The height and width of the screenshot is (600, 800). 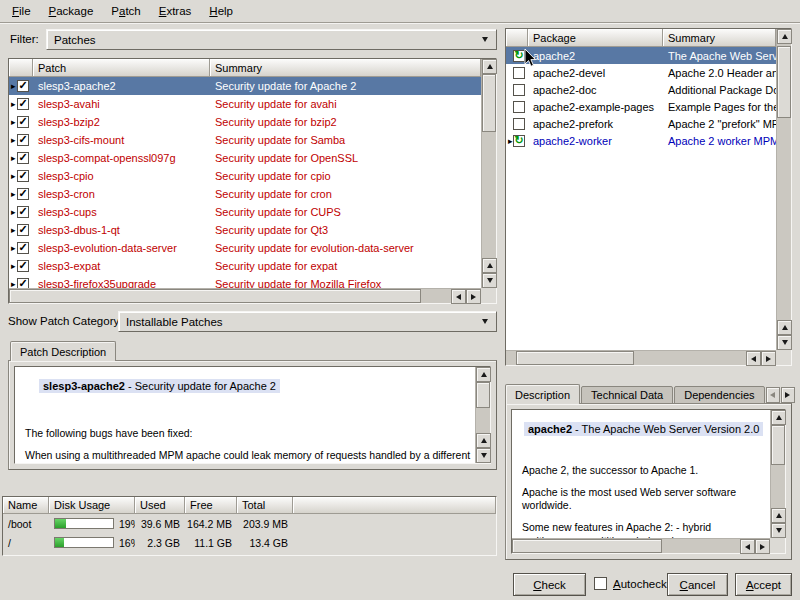 What do you see at coordinates (160, 506) in the screenshot?
I see `column-header-used: Used` at bounding box center [160, 506].